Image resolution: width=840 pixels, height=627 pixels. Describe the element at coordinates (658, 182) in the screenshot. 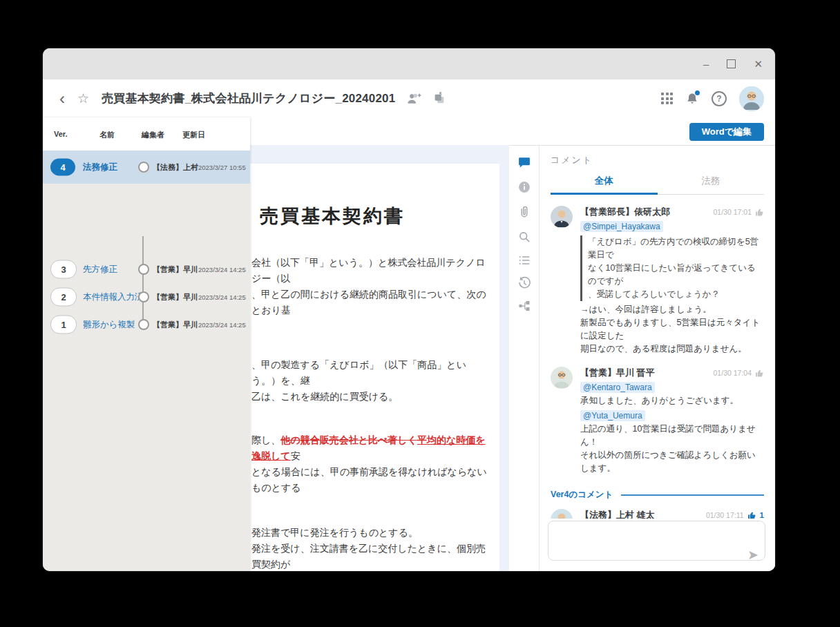

I see `comment-tabs: 全体 法務` at that location.